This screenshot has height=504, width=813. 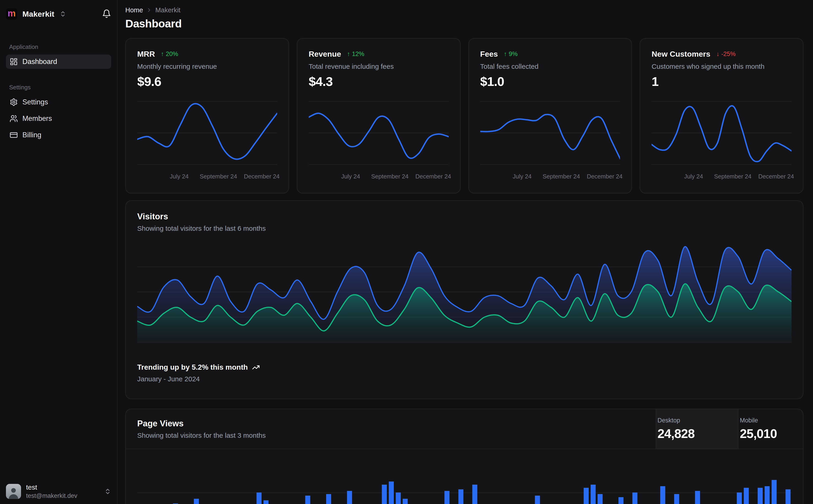 I want to click on stat-value: $9.6, so click(x=207, y=81).